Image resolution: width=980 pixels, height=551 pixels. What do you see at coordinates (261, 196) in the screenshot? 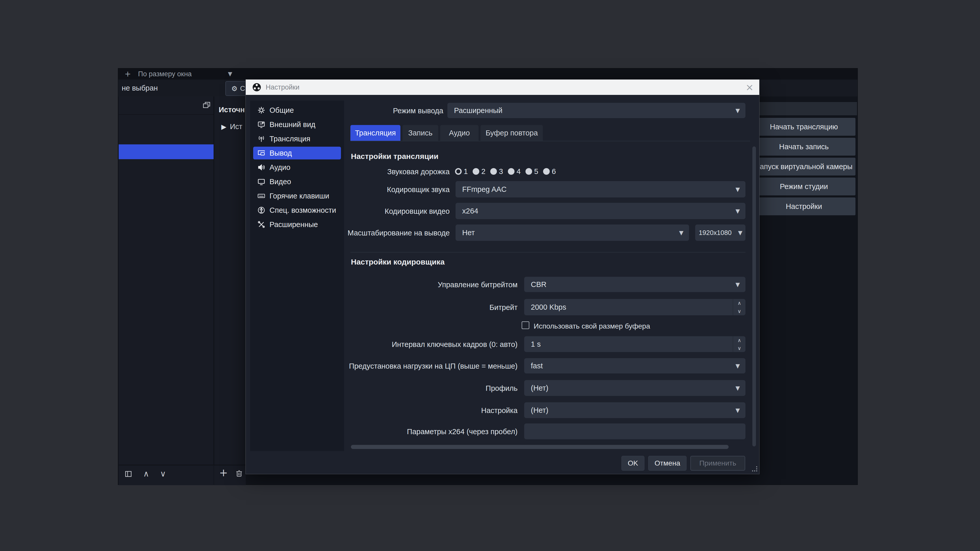
I see `keyboard-icon` at bounding box center [261, 196].